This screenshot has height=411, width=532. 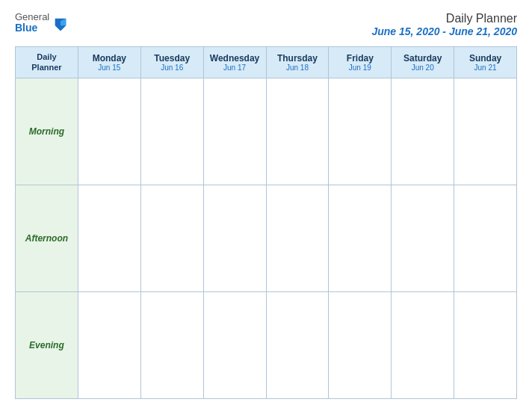 I want to click on saturday-header: Saturday Jun 20, so click(x=423, y=63).